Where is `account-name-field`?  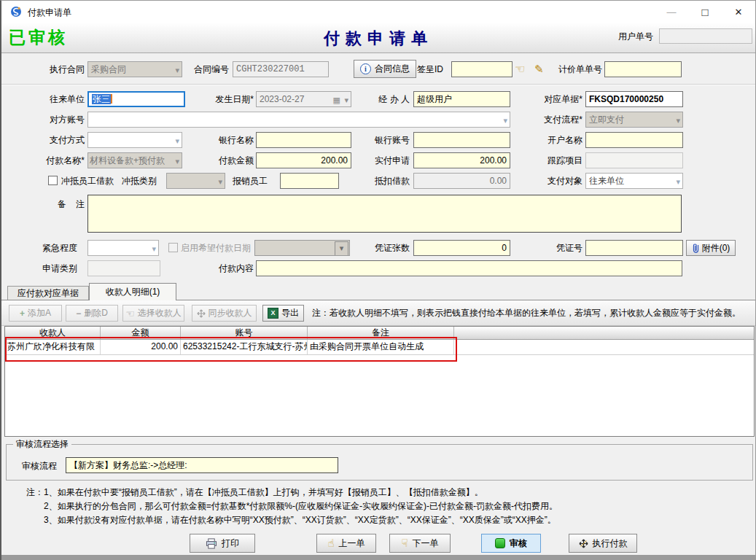 account-name-field is located at coordinates (634, 140).